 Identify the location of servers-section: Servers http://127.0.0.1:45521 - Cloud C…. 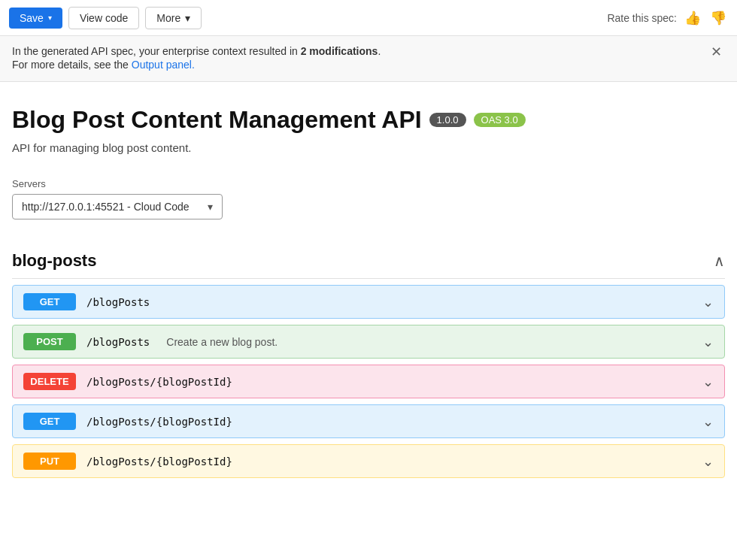
(368, 198).